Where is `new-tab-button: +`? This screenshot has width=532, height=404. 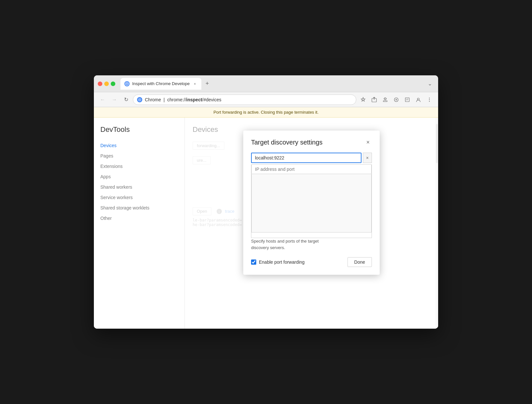 new-tab-button: + is located at coordinates (207, 84).